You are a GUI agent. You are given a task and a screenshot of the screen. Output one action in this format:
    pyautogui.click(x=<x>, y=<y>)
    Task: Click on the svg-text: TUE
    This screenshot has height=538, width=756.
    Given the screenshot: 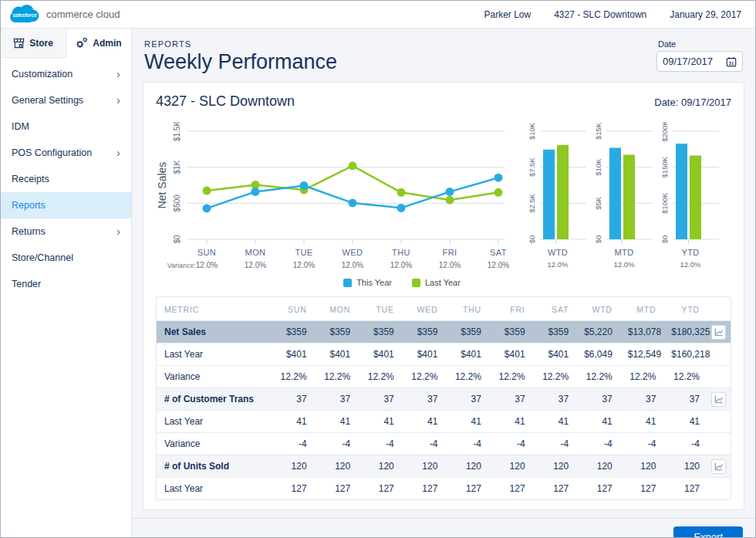 What is the action you would take?
    pyautogui.click(x=304, y=252)
    